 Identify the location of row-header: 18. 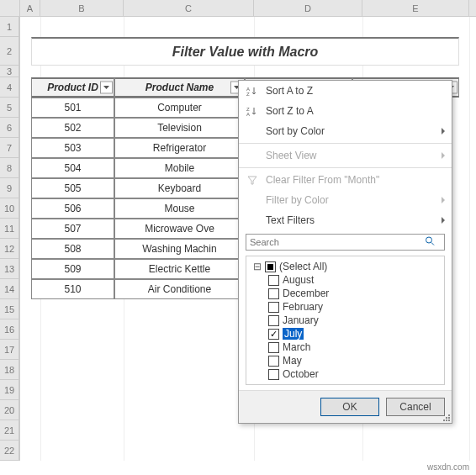
(10, 370).